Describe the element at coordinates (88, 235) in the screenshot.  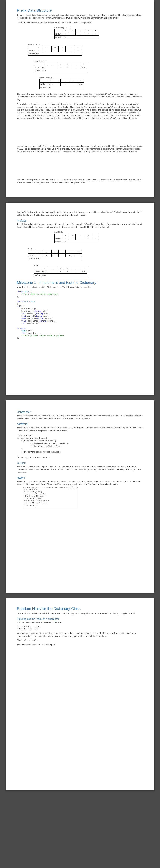
I see `cell: y` at that location.